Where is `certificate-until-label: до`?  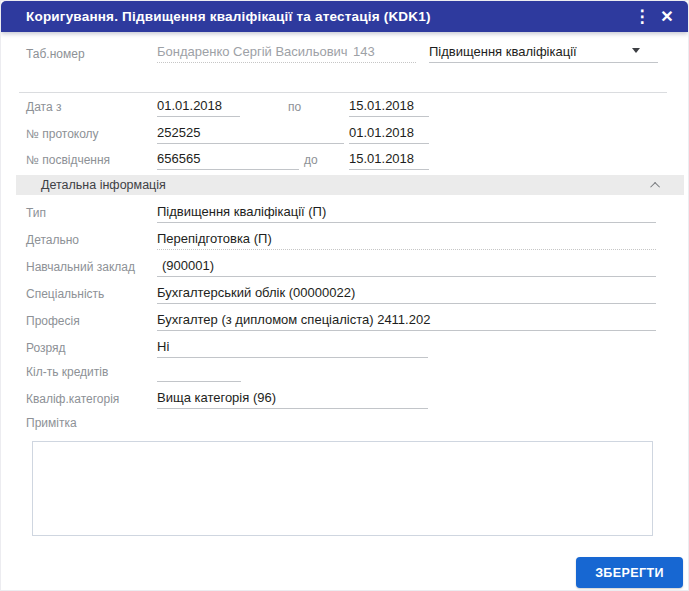 certificate-until-label: до is located at coordinates (311, 160).